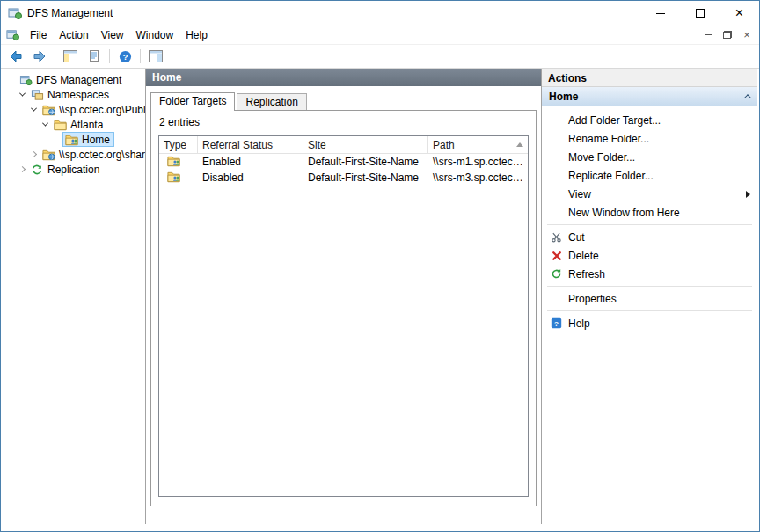 This screenshot has height=532, width=760. I want to click on actions-section-home: Home, so click(649, 97).